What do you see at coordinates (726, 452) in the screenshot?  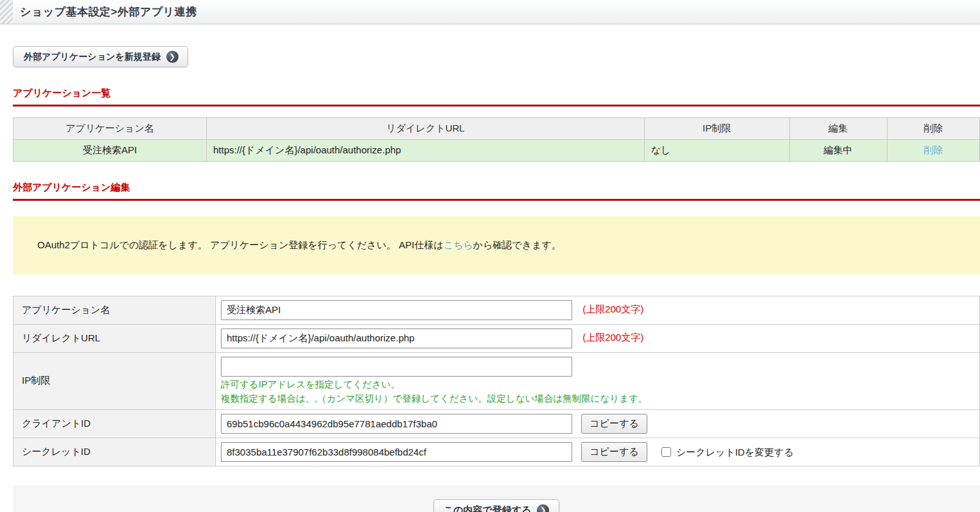 I see `change-secret-id-option: シークレットIDを変更する` at bounding box center [726, 452].